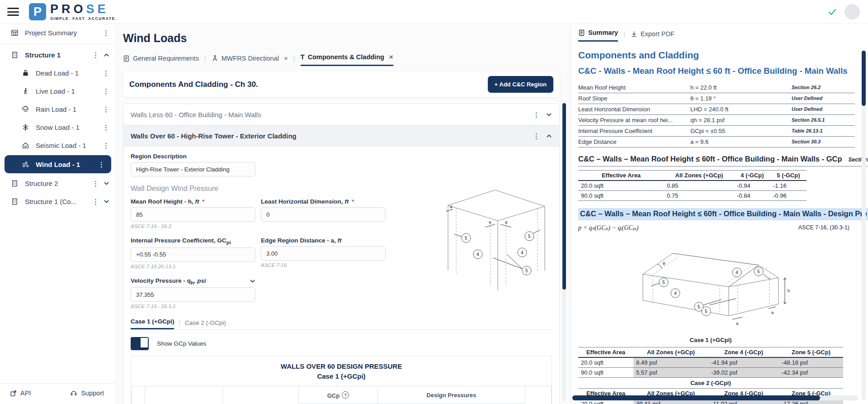 This screenshot has width=868, height=404. What do you see at coordinates (717, 115) in the screenshot?
I see `summary-properties: Mean Roof Heighth = 22.0 ftSection 26.2 …` at bounding box center [717, 115].